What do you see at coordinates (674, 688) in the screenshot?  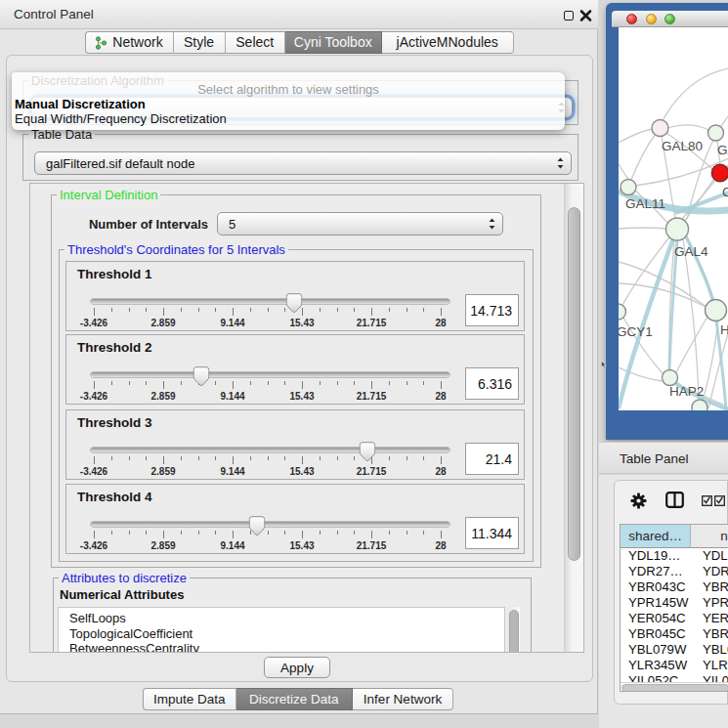 I see `table-horizontal-scrollbar` at bounding box center [674, 688].